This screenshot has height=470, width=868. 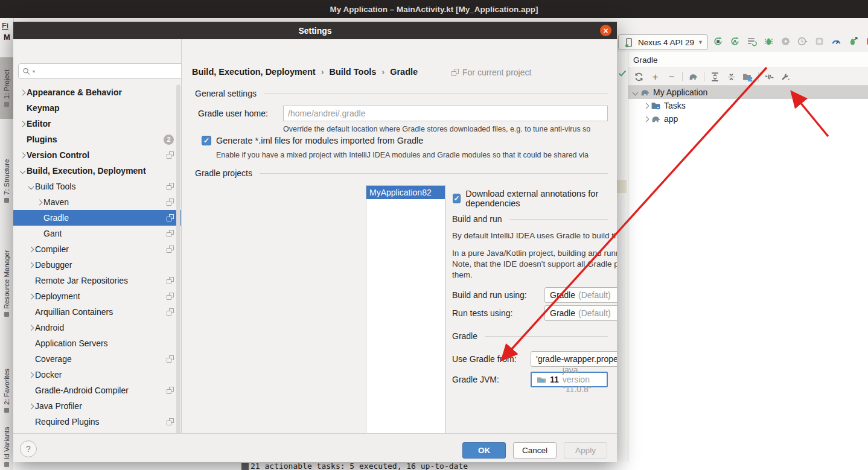 I want to click on remove-icon: −, so click(x=671, y=77).